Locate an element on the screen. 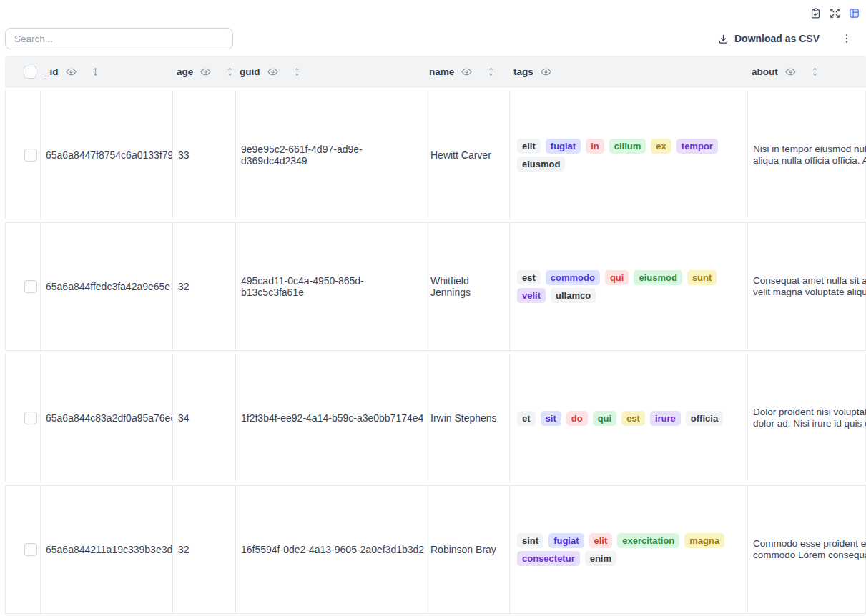 The width and height of the screenshot is (866, 616). maximize-icon is located at coordinates (835, 13).